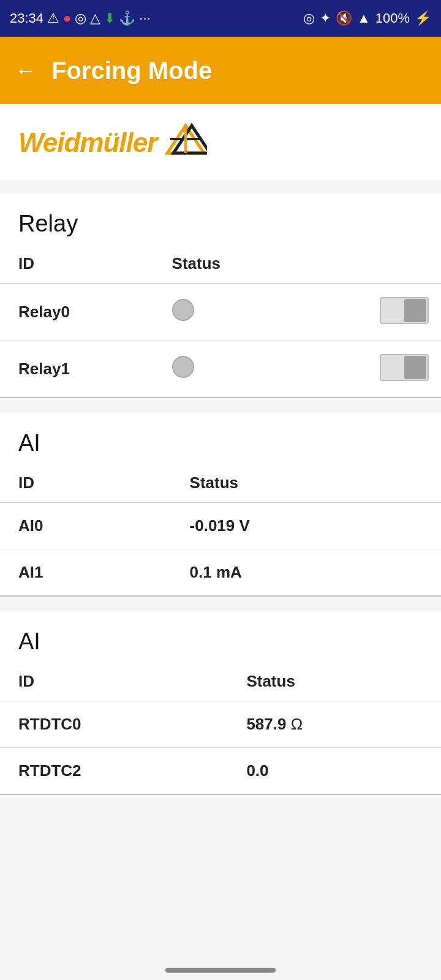  Describe the element at coordinates (221, 369) in the screenshot. I see `table-row: Relay1` at that location.